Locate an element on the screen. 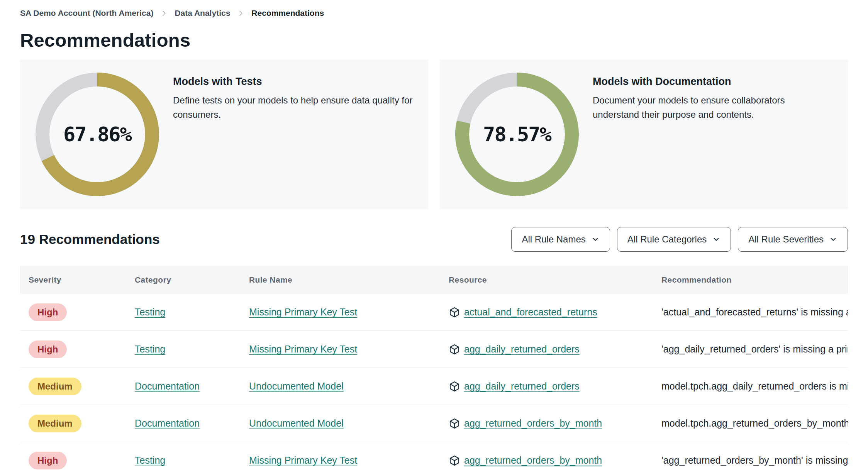  column-header-category: Category is located at coordinates (183, 280).